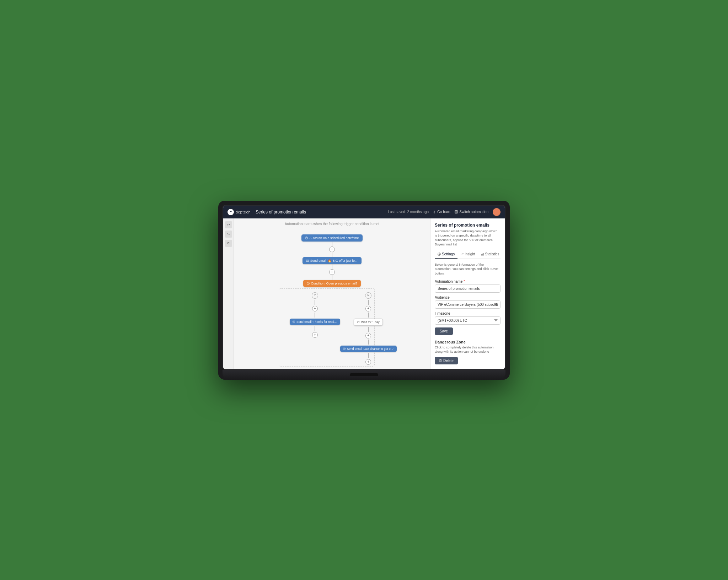 The width and height of the screenshot is (728, 580). Describe the element at coordinates (468, 313) in the screenshot. I see `timezone-label: Timezone` at that location.